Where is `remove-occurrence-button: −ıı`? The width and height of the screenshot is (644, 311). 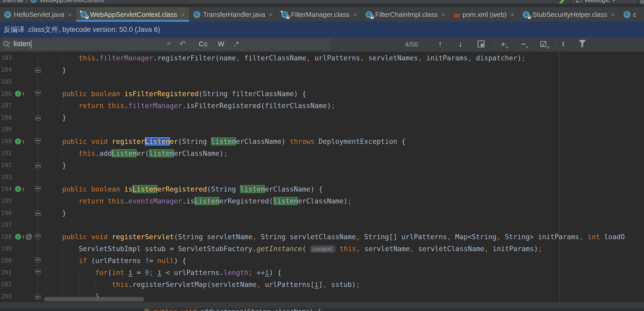
remove-occurrence-button: −ıı is located at coordinates (525, 44).